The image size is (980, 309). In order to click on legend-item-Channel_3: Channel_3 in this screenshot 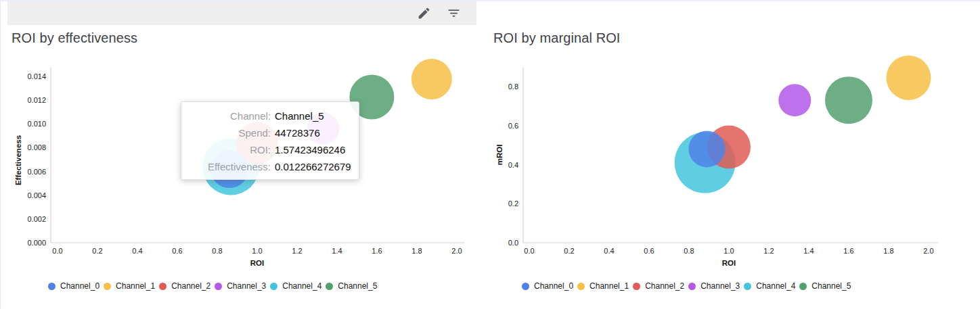, I will do `click(715, 286)`.